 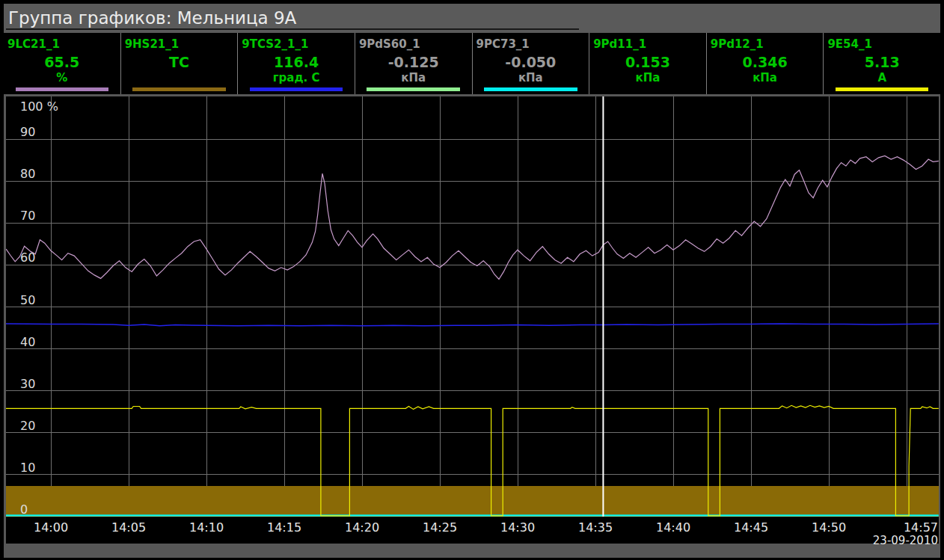 I want to click on channel-value: 5.13, so click(x=882, y=62).